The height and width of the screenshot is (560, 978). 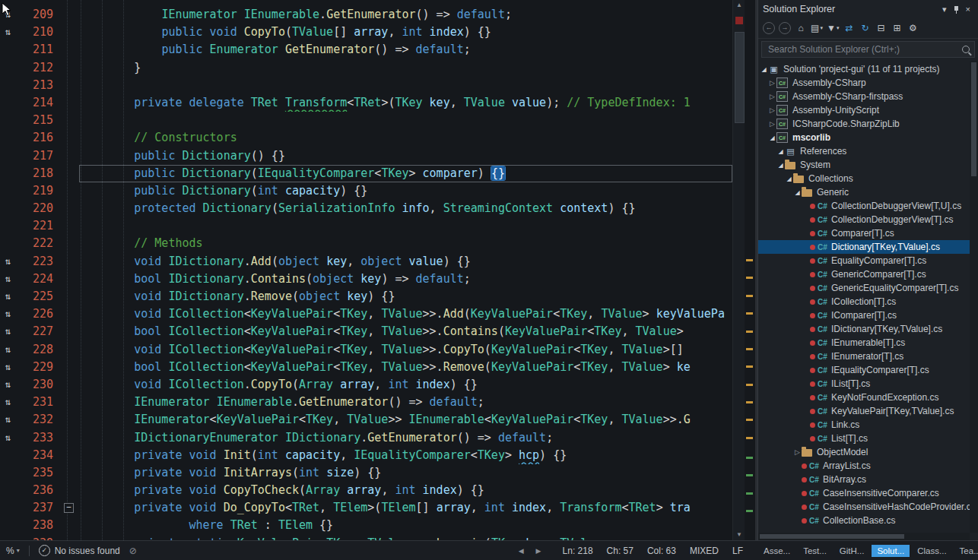 I want to click on code-line: ⇅224 bool IDictionary.Contains(object ke…, so click(x=367, y=280).